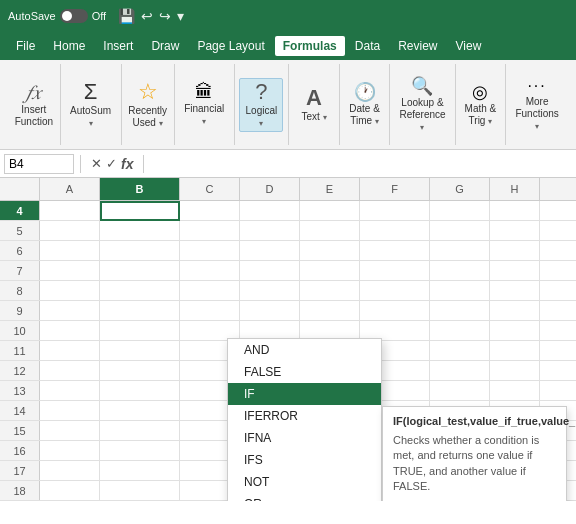  What do you see at coordinates (140, 471) in the screenshot?
I see `cell-b17` at bounding box center [140, 471].